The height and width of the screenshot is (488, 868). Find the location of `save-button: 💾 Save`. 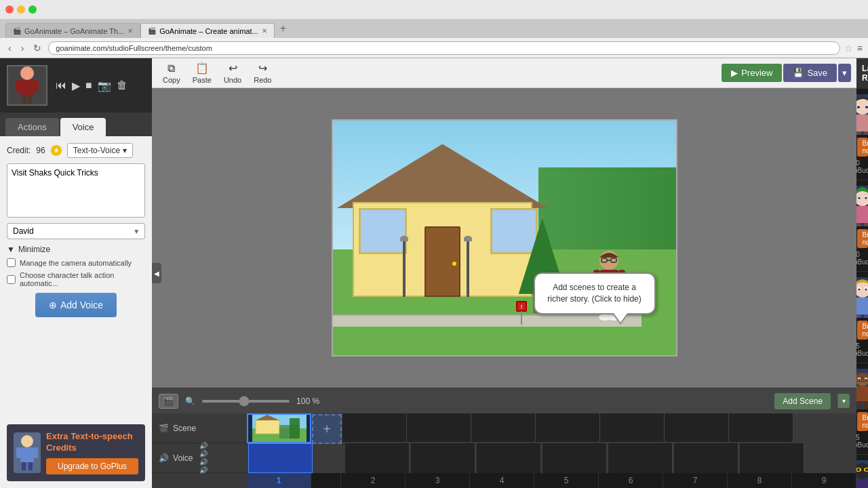

save-button: 💾 Save is located at coordinates (810, 73).